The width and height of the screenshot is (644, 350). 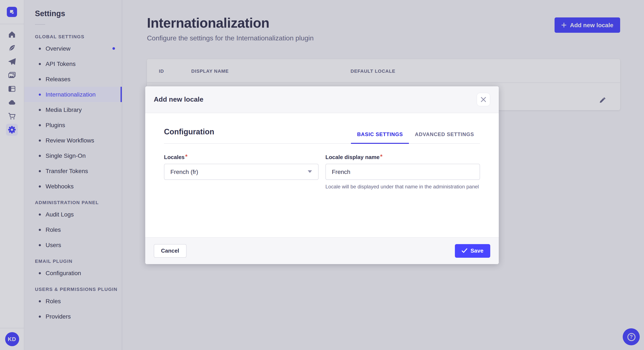 What do you see at coordinates (178, 99) in the screenshot?
I see `modal-title: Add new locale` at bounding box center [178, 99].